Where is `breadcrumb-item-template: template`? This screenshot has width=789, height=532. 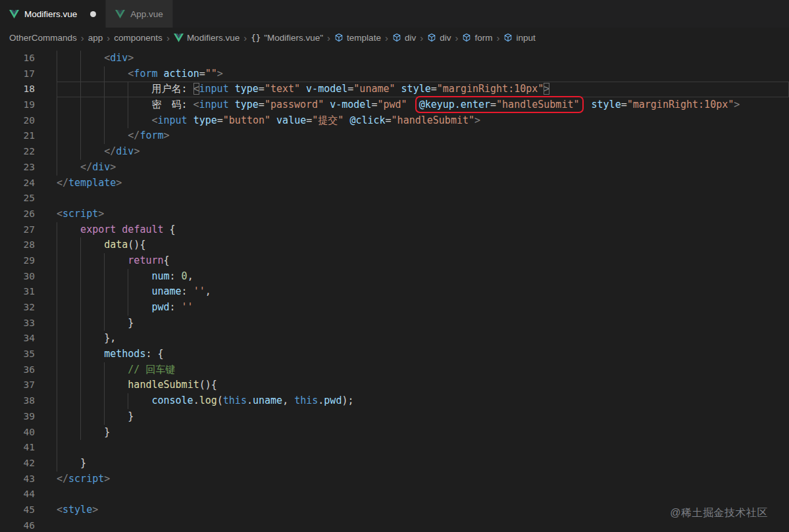
breadcrumb-item-template: template is located at coordinates (358, 38).